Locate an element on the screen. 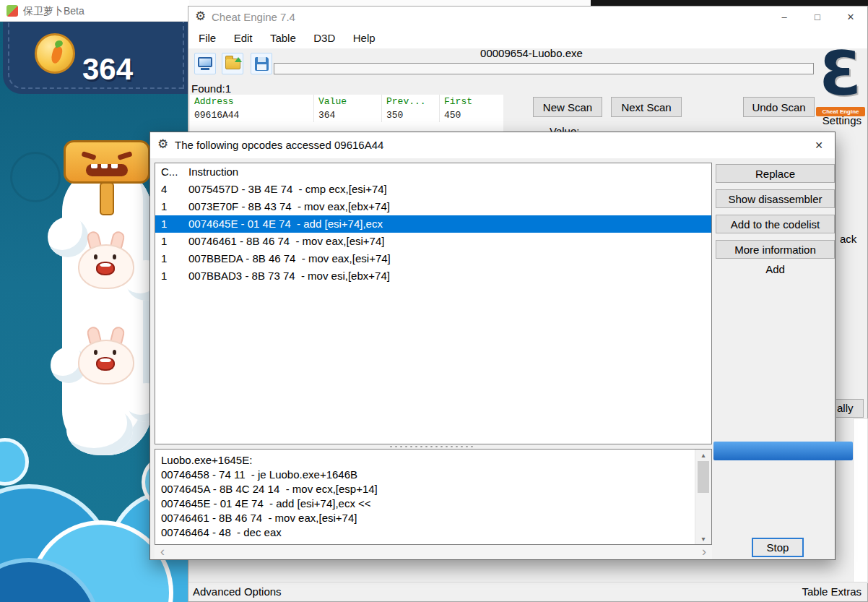 The image size is (868, 602). address-list-edge is located at coordinates (861, 501).